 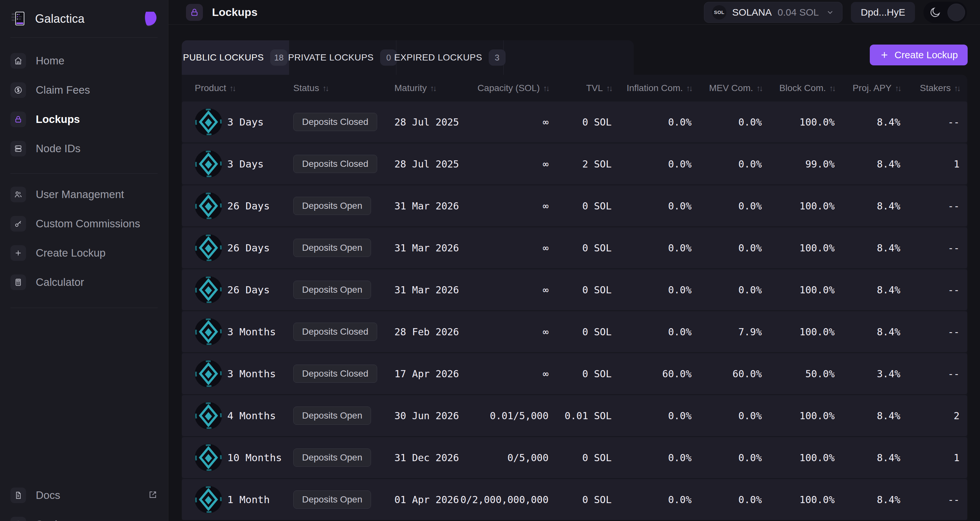 What do you see at coordinates (223, 58) in the screenshot?
I see `tab-label: PUBLIC LOCKUPS` at bounding box center [223, 58].